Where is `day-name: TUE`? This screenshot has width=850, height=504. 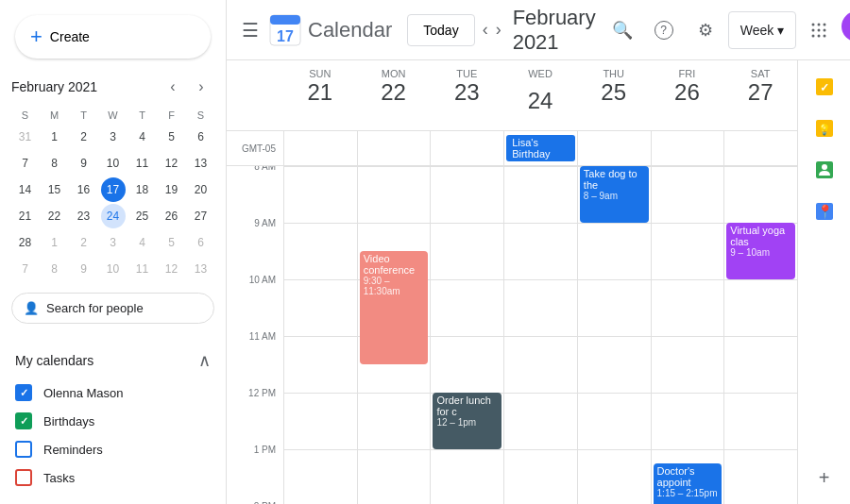 day-name: TUE is located at coordinates (467, 74).